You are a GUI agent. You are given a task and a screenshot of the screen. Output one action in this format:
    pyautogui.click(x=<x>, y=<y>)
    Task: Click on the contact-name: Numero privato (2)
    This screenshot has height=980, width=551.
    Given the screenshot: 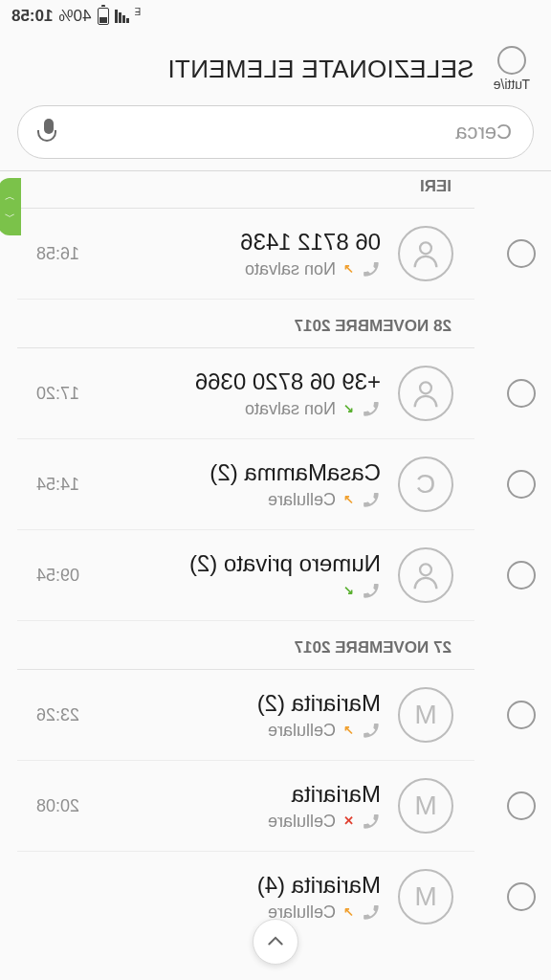 What is the action you would take?
    pyautogui.click(x=235, y=564)
    